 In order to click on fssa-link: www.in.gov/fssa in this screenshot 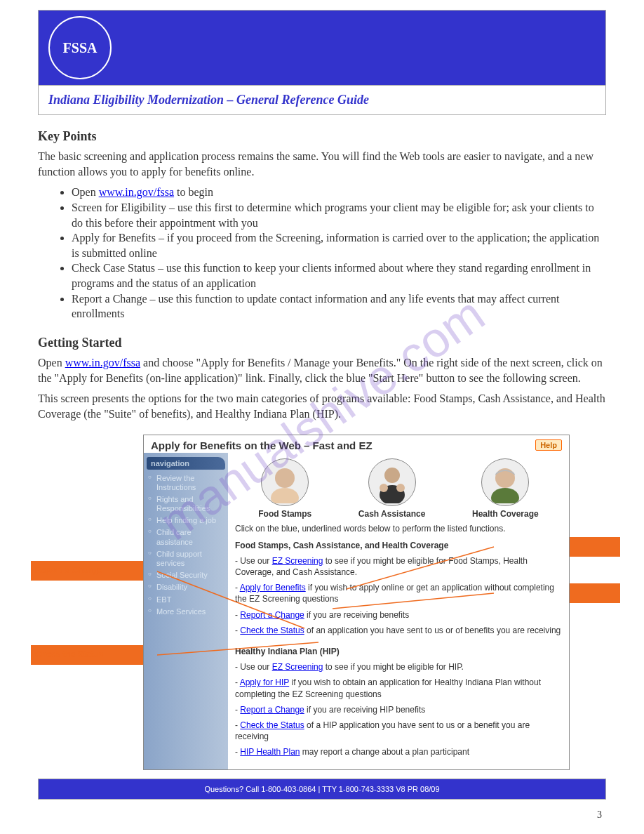, I will do `click(136, 192)`.